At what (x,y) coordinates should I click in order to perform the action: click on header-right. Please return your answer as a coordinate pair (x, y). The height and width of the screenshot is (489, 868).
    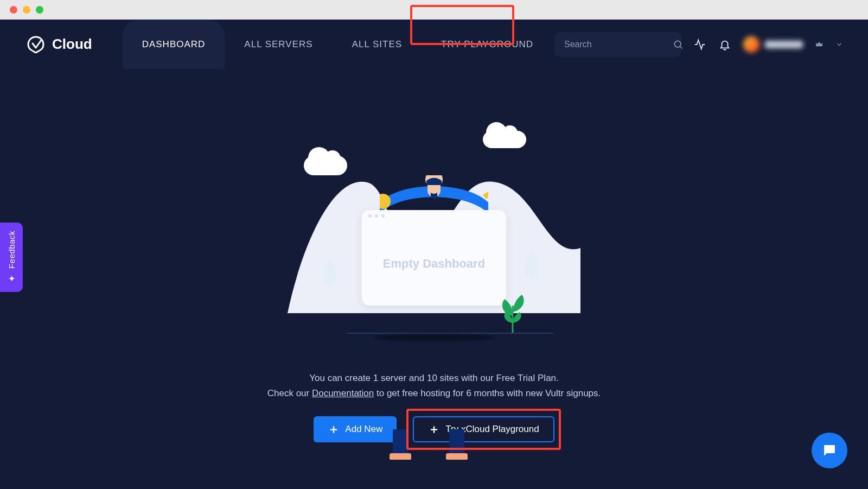
    Looking at the image, I should click on (699, 45).